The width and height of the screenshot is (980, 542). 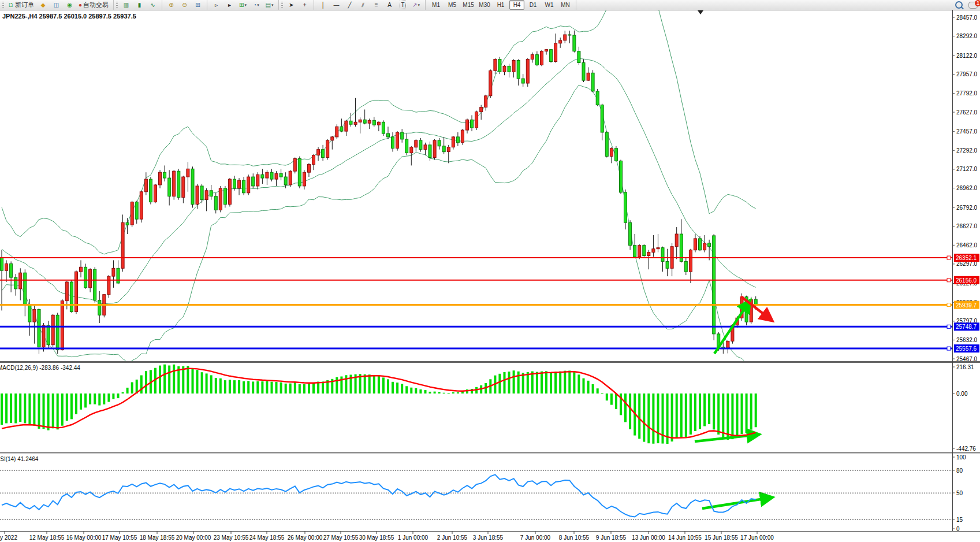 I want to click on indicator-axes: 216.310.00-442.761008050150, so click(x=964, y=448).